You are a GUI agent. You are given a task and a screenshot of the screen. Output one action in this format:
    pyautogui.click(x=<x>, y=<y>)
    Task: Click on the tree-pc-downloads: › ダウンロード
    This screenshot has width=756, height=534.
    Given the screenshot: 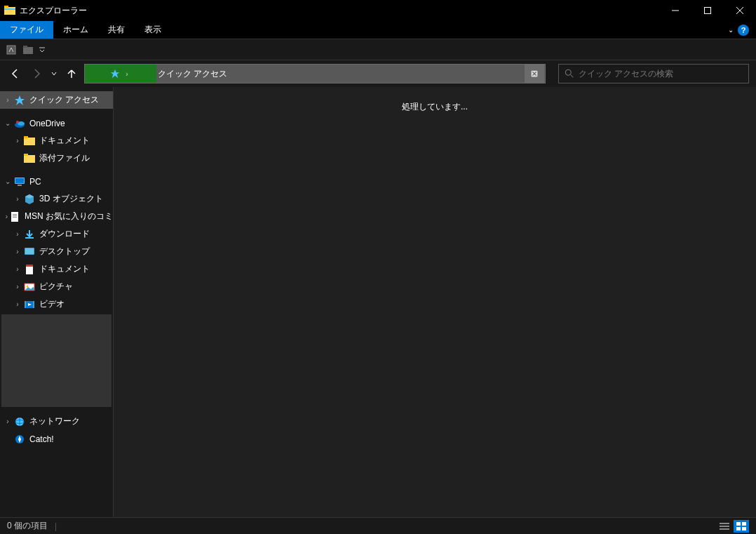 What is the action you would take?
    pyautogui.click(x=56, y=234)
    